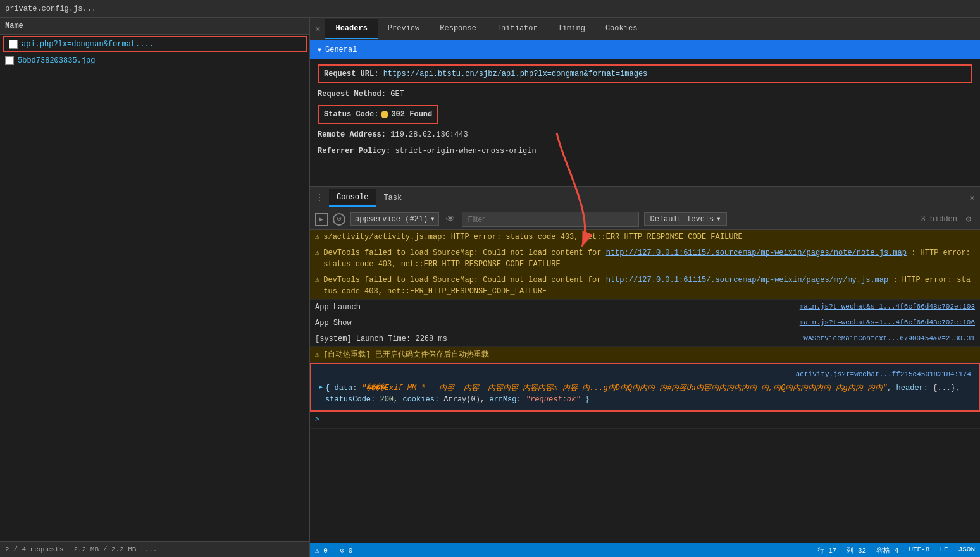 The image size is (980, 557). What do you see at coordinates (621, 29) in the screenshot?
I see `tab-cookies: Cookies` at bounding box center [621, 29].